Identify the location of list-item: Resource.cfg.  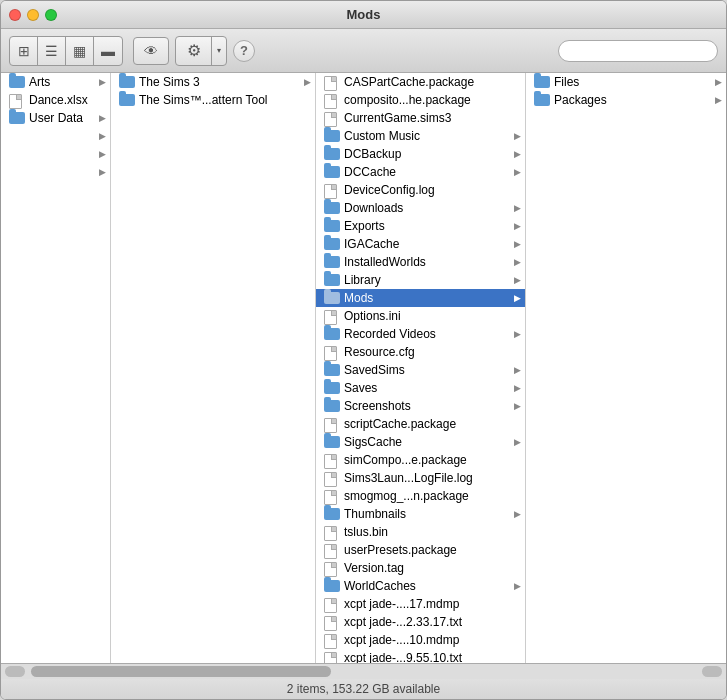
(420, 352).